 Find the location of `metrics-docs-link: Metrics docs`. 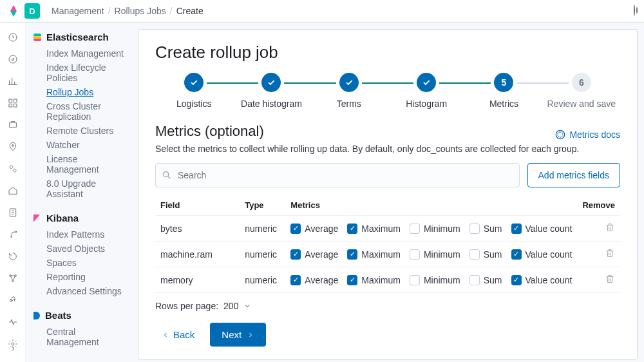

metrics-docs-link: Metrics docs is located at coordinates (587, 135).